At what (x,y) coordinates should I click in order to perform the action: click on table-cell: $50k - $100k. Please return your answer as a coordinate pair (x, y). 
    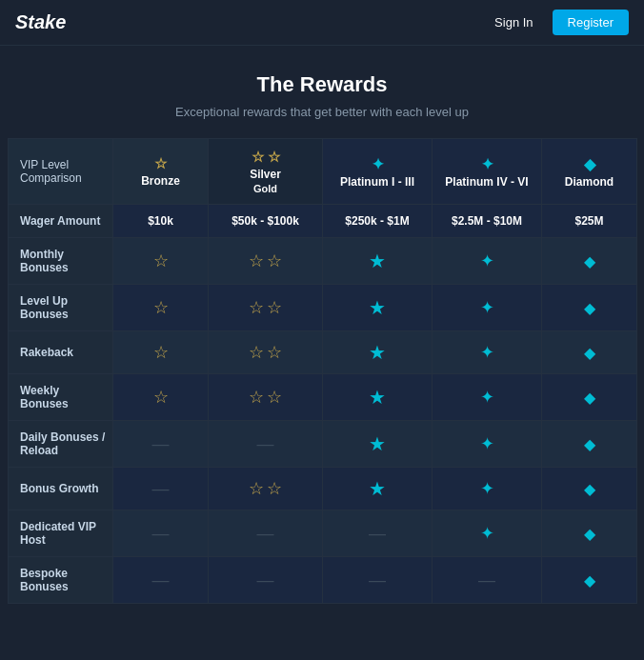
    Looking at the image, I should click on (266, 221).